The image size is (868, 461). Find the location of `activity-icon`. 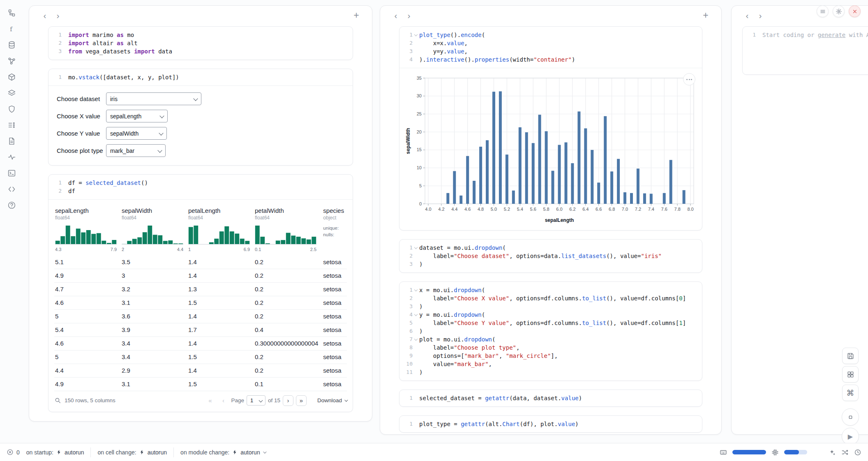

activity-icon is located at coordinates (12, 157).